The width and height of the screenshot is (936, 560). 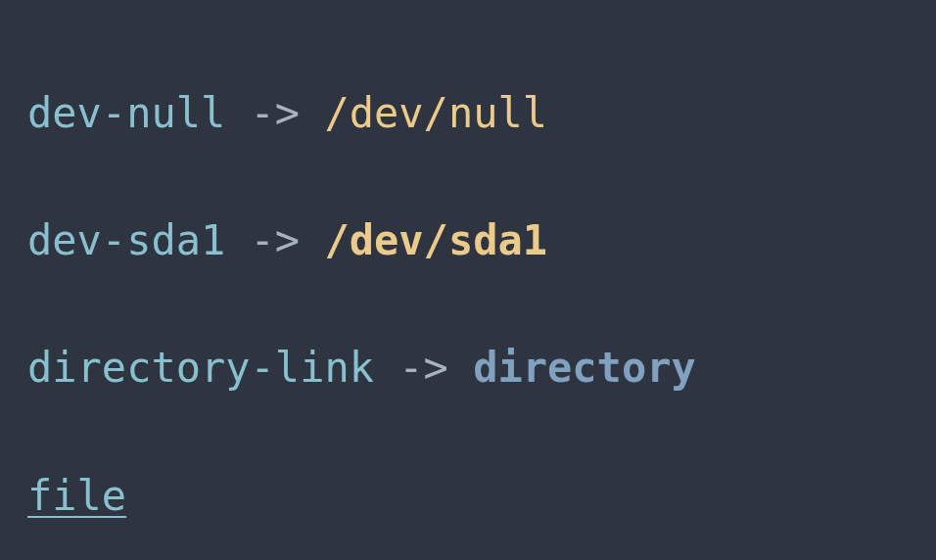 I want to click on listing-row: dev-null -> /dev/null, so click(x=468, y=114).